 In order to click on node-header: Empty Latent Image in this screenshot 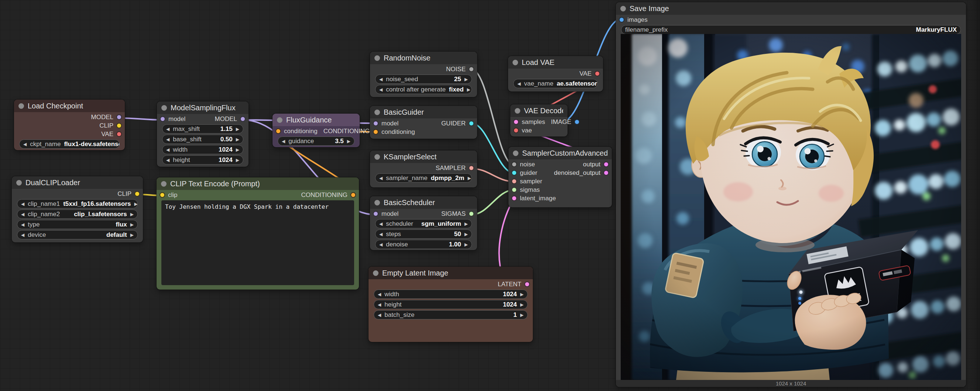, I will do `click(451, 273)`.